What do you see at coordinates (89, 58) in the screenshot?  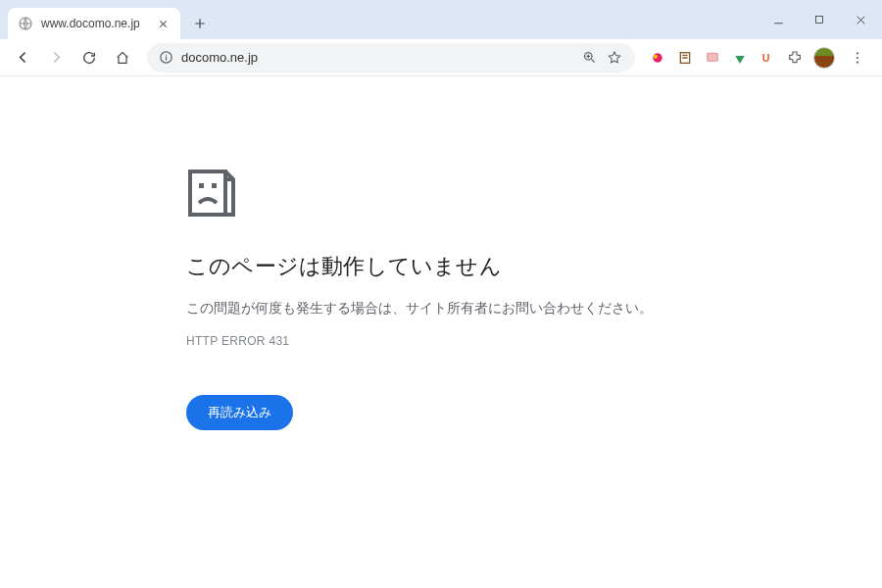 I see `reload-icon-button` at bounding box center [89, 58].